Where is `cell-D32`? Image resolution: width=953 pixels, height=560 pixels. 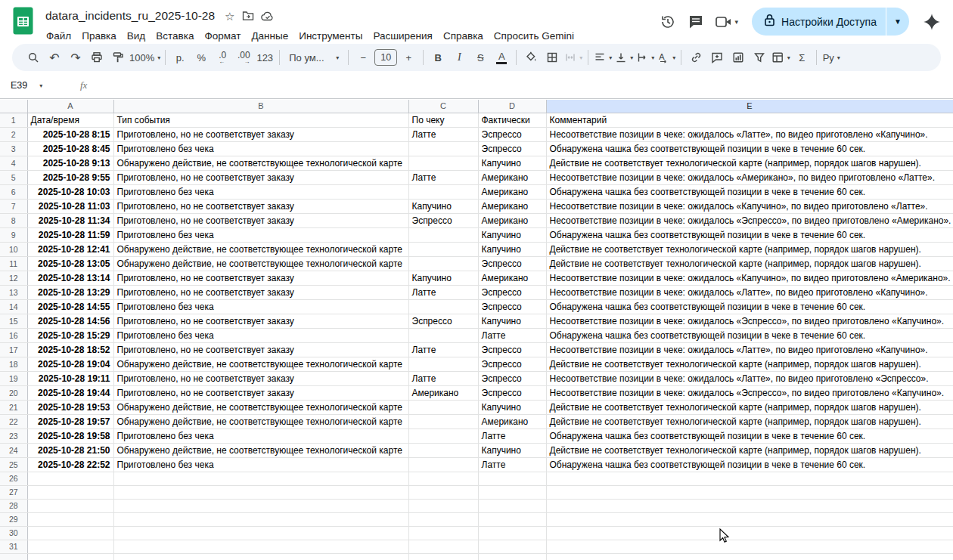
cell-D32 is located at coordinates (512, 556).